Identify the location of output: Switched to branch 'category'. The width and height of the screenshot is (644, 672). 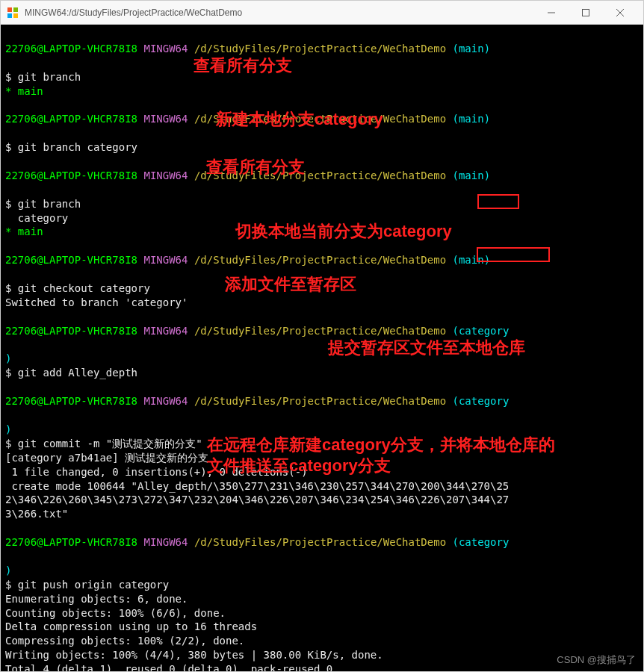
(96, 302).